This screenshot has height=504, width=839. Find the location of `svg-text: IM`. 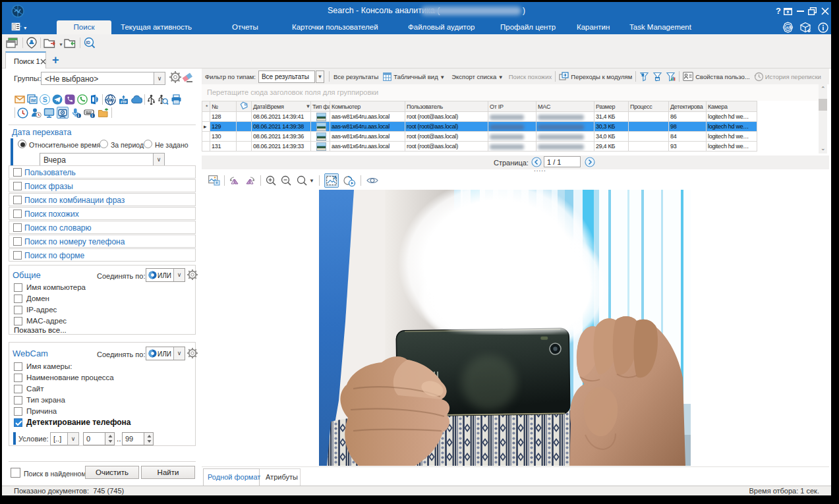

svg-text: IM is located at coordinates (34, 100).